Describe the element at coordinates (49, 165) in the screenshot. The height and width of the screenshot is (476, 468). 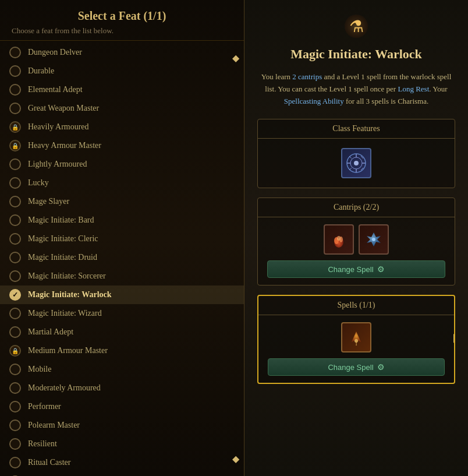
I see `feat-name-mage-slayer: Mage Slayer` at that location.